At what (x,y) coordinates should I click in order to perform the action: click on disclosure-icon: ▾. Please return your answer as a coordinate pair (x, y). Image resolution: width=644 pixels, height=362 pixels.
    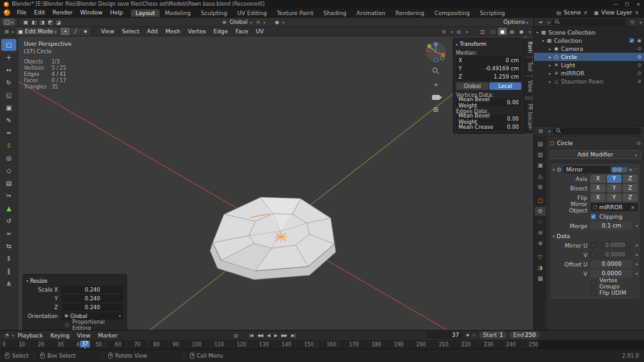
    Looking at the image, I should click on (537, 33).